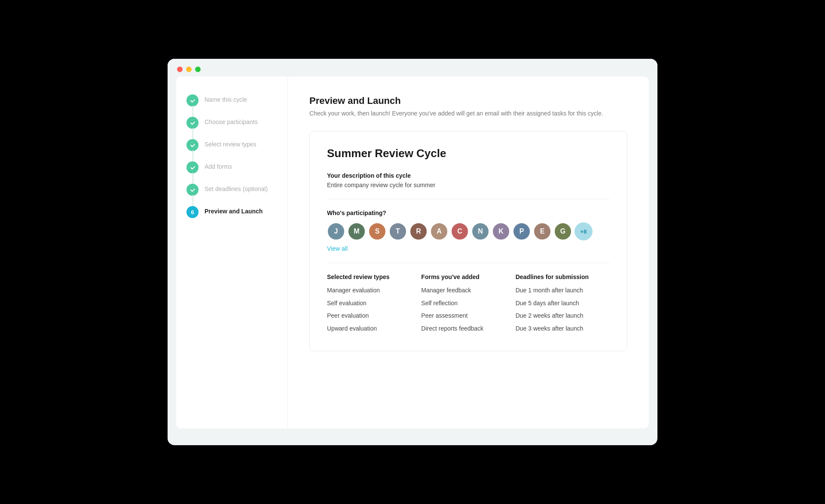 This screenshot has width=825, height=504. Describe the element at coordinates (412, 68) in the screenshot. I see `title-bar` at that location.